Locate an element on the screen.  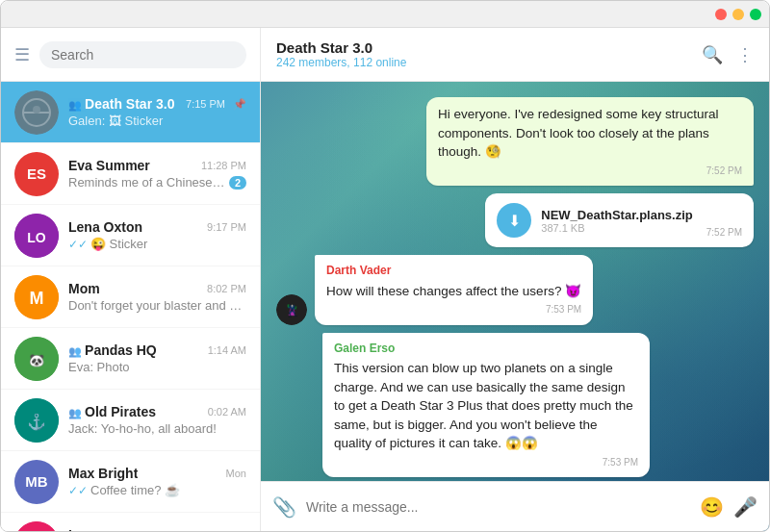
chat-item-eva-summer: ESEva Summer11:28 PMReminds me of a Chin… is located at coordinates (131, 174).